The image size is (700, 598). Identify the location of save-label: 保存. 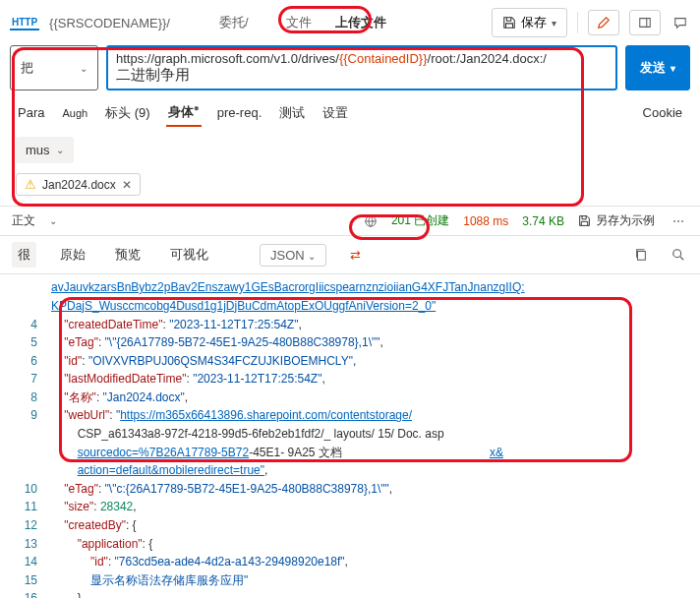
(534, 23).